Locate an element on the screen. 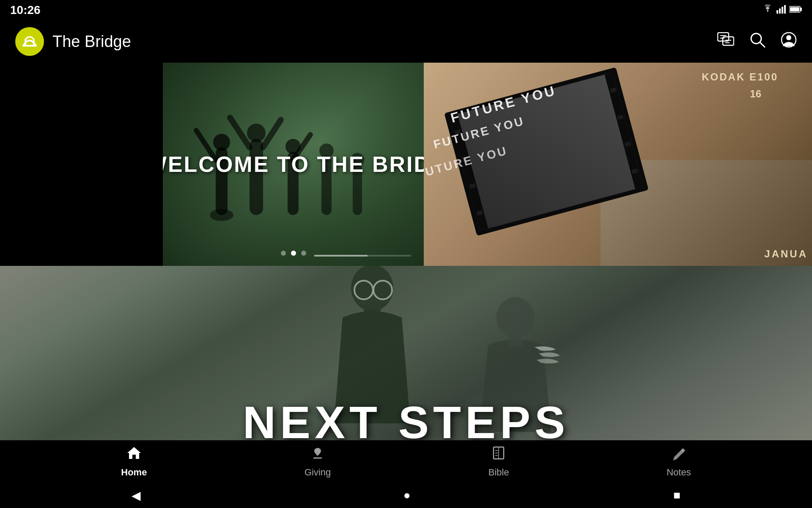  nav-item-giving: Giving is located at coordinates (318, 461).